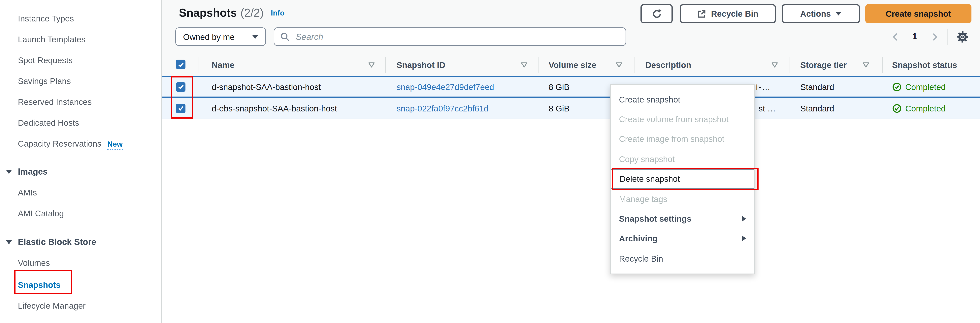 The height and width of the screenshot is (323, 980). I want to click on column-header-description: Description, so click(668, 65).